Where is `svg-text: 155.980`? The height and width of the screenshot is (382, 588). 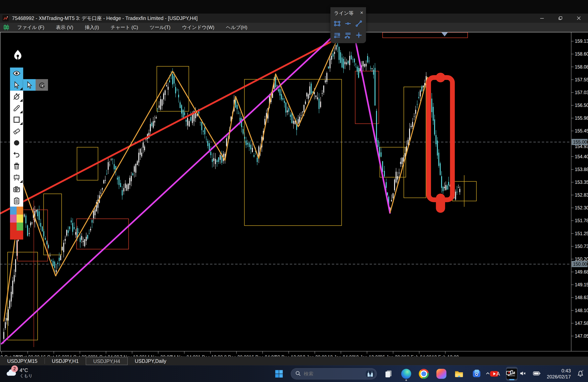 svg-text: 155.980 is located at coordinates (582, 118).